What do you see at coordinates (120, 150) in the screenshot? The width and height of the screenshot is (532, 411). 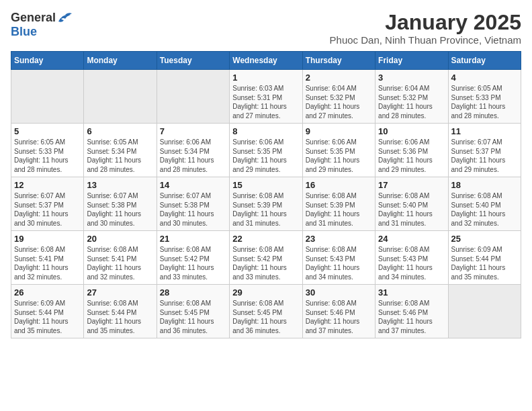 I see `calendar-cell: 6Sunrise: 6:05 AMSunset: 5:34 PMDaylight…` at bounding box center [120, 150].